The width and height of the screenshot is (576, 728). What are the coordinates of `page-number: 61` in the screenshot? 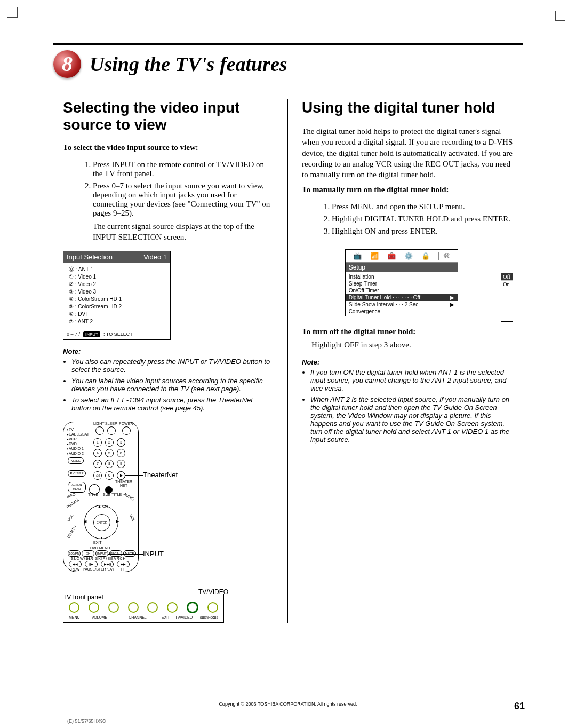 It's located at (519, 707).